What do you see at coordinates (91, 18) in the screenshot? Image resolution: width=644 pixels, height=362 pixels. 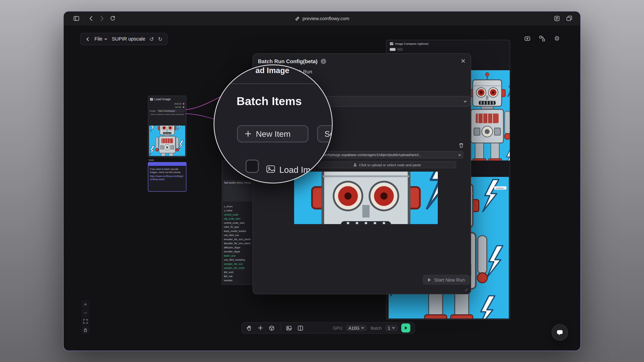 I see `back-button` at bounding box center [91, 18].